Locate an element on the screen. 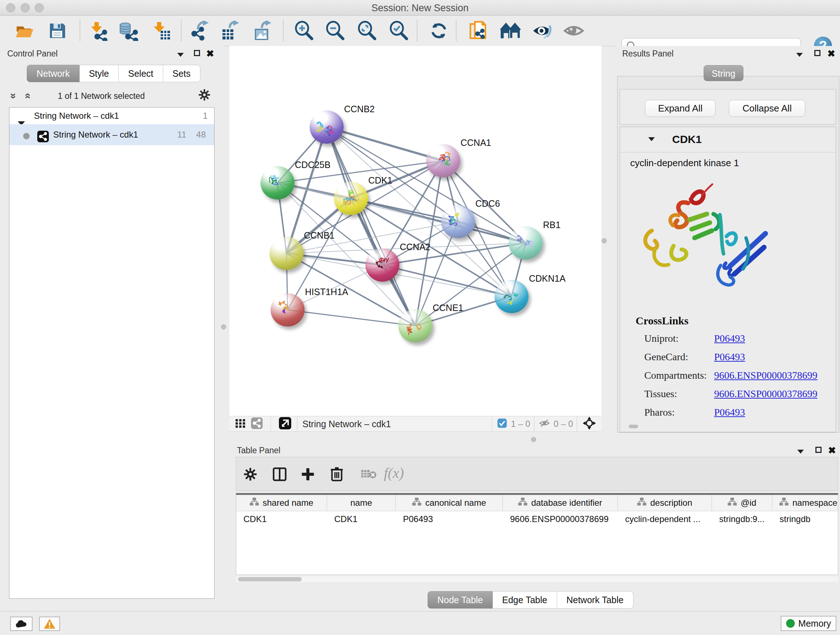 The height and width of the screenshot is (635, 840). import-network-file-button is located at coordinates (98, 30).